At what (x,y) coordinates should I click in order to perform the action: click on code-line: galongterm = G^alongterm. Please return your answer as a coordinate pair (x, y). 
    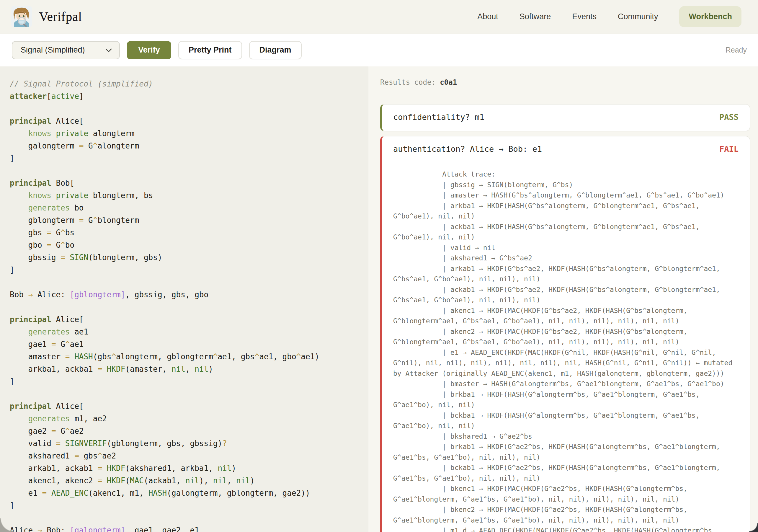
    Looking at the image, I should click on (188, 146).